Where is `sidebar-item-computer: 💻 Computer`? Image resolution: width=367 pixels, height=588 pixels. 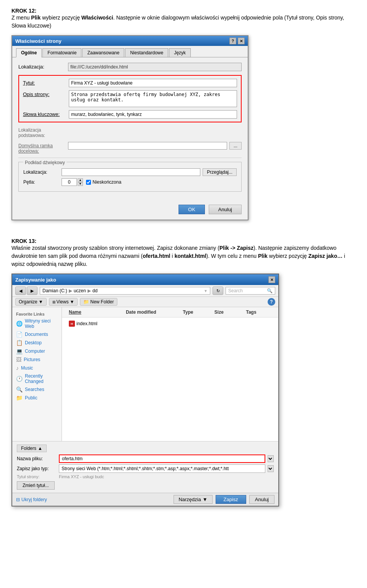 sidebar-item-computer: 💻 Computer is located at coordinates (37, 351).